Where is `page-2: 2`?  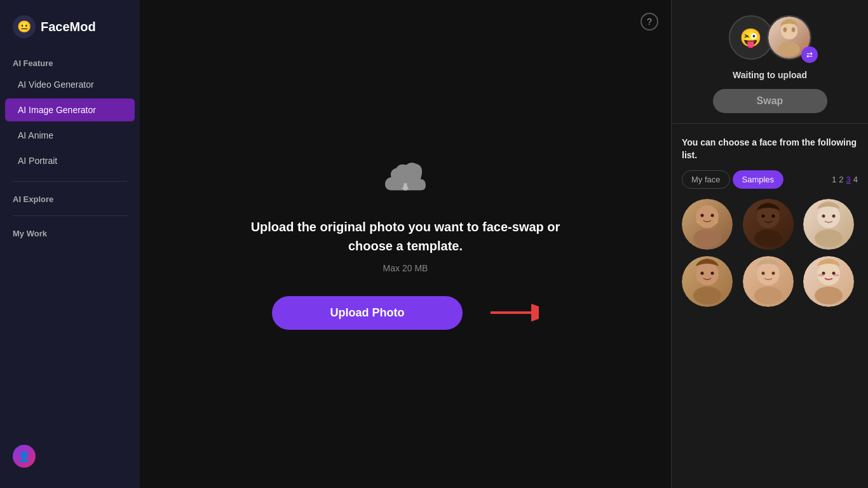
page-2: 2 is located at coordinates (841, 179).